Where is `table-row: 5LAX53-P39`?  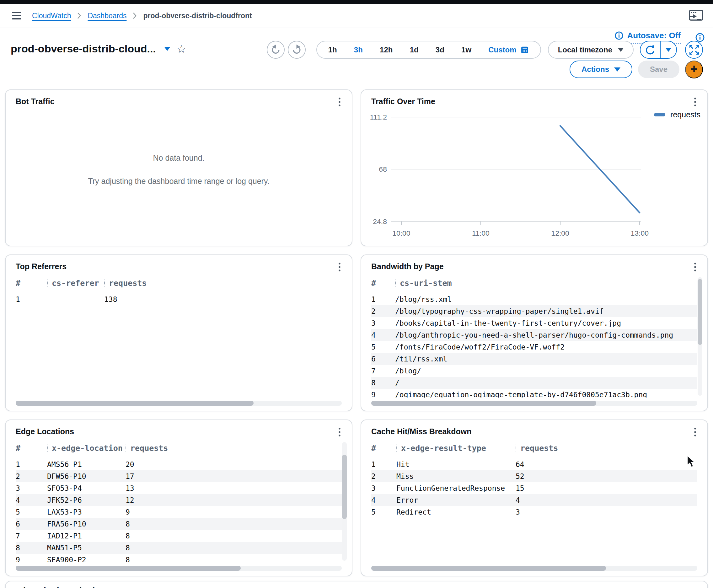
table-row: 5LAX53-P39 is located at coordinates (179, 512).